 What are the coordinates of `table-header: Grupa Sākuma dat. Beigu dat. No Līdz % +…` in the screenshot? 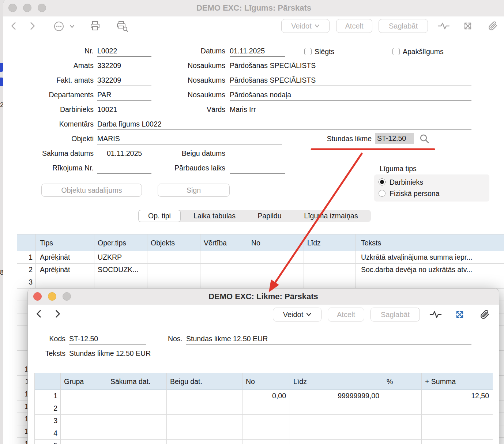 It's located at (264, 381).